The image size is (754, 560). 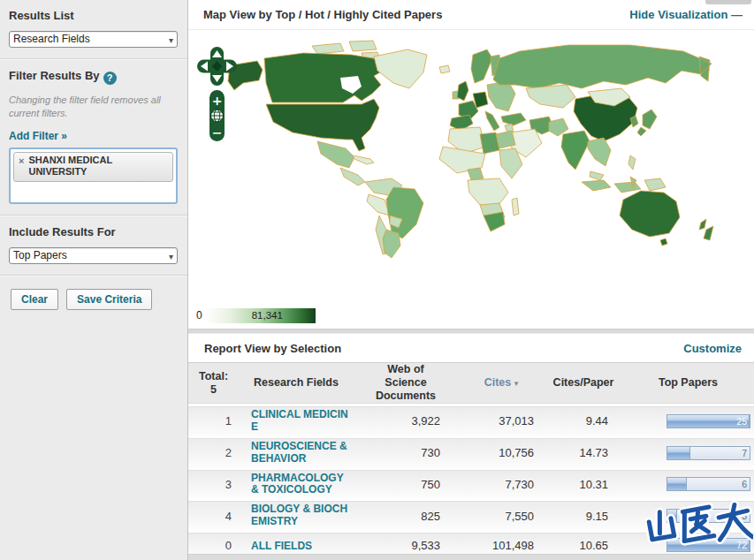 I want to click on map-region-india, so click(x=575, y=150).